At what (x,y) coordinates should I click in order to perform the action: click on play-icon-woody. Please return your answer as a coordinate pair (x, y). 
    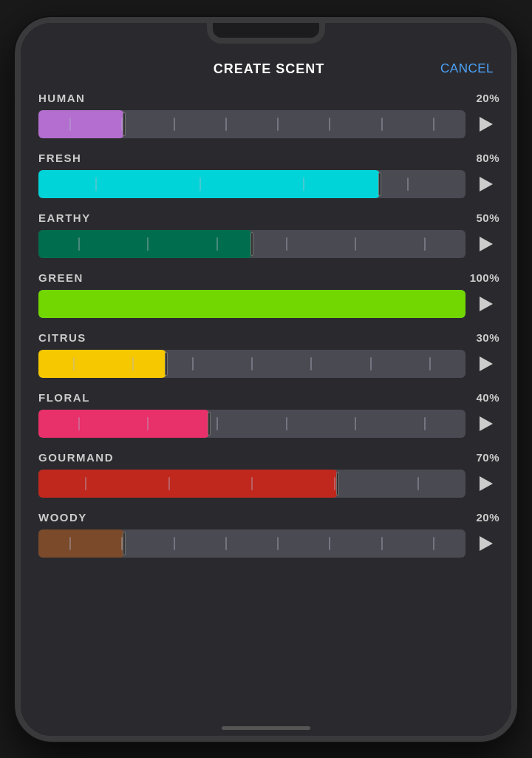
    Looking at the image, I should click on (486, 544).